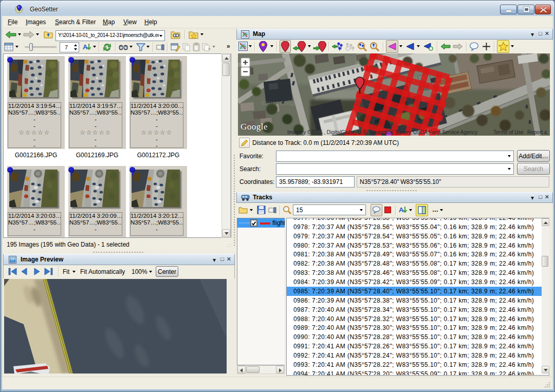  I want to click on svg-text: Terms of Use, so click(509, 133).